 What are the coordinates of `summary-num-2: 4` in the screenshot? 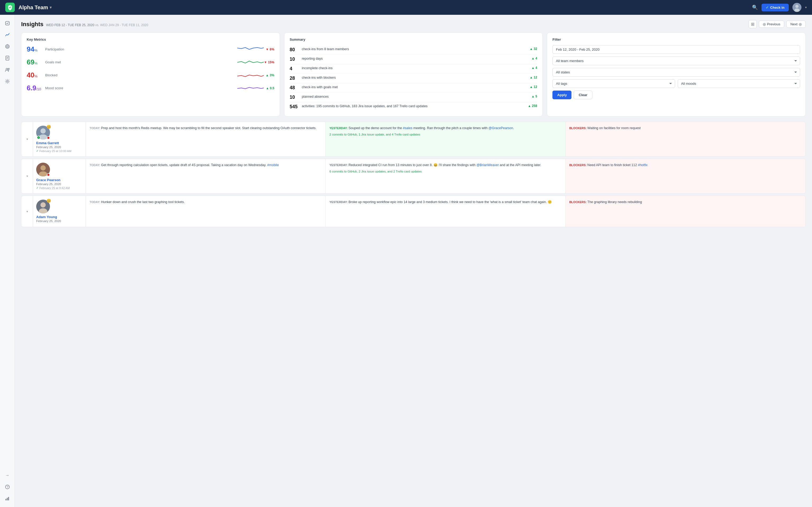 It's located at (295, 69).